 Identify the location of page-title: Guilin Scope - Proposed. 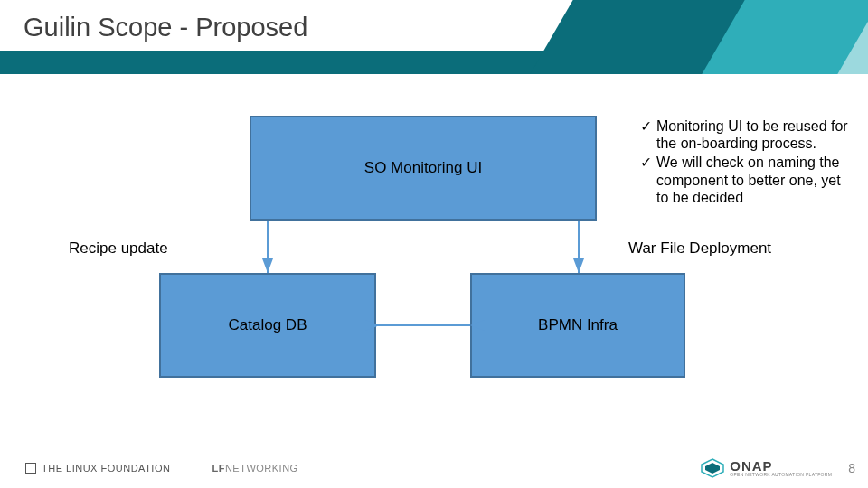
(165, 27).